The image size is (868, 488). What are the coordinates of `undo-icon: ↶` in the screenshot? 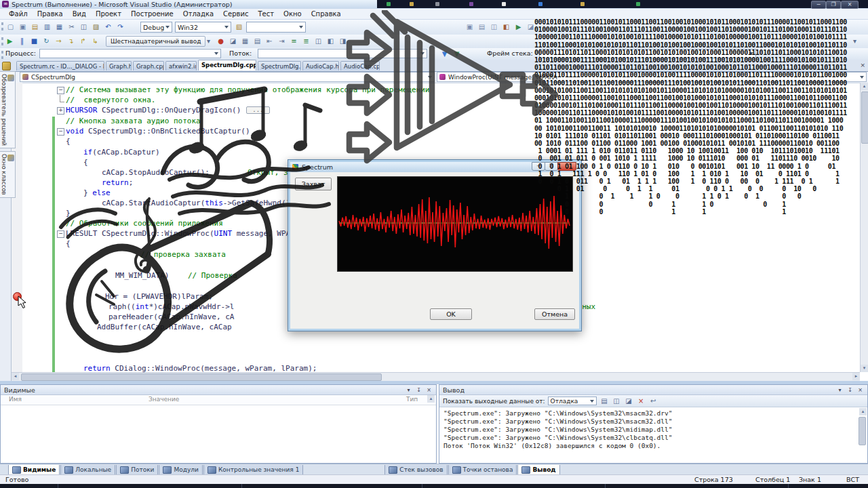 It's located at (108, 27).